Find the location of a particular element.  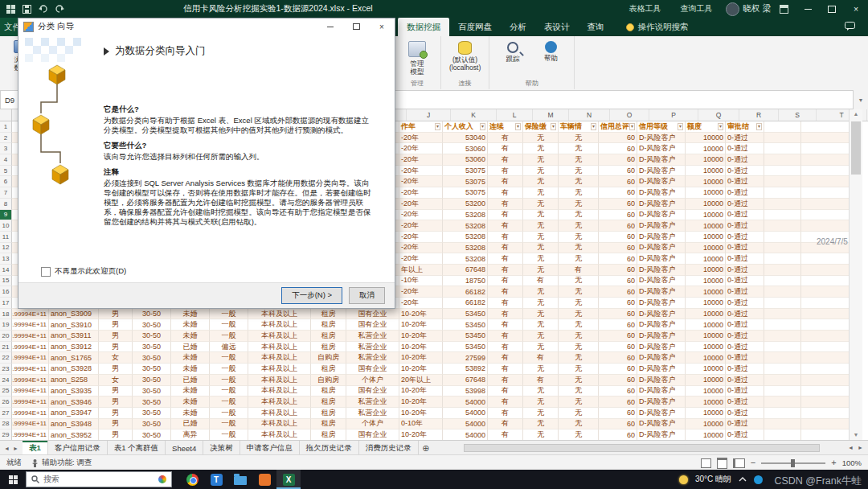

orange-app-icon is located at coordinates (264, 479).